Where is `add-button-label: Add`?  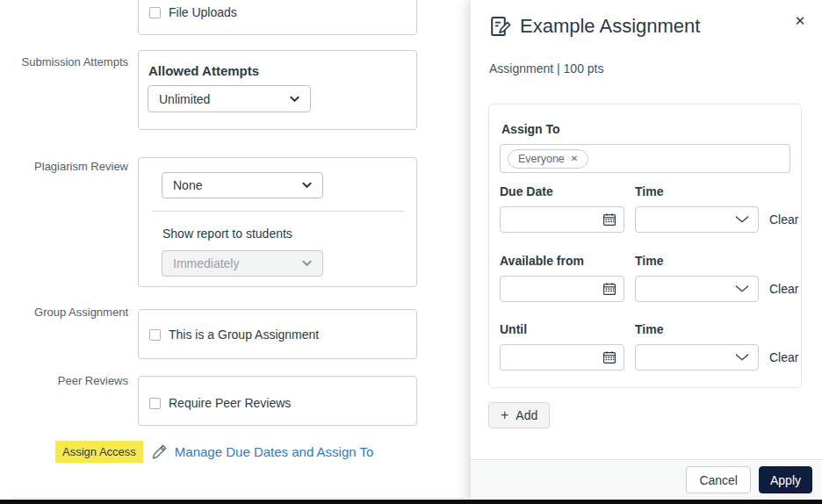
add-button-label: Add is located at coordinates (527, 415).